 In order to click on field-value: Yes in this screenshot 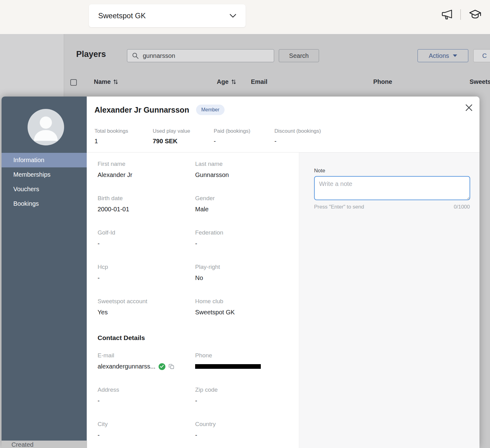, I will do `click(146, 312)`.